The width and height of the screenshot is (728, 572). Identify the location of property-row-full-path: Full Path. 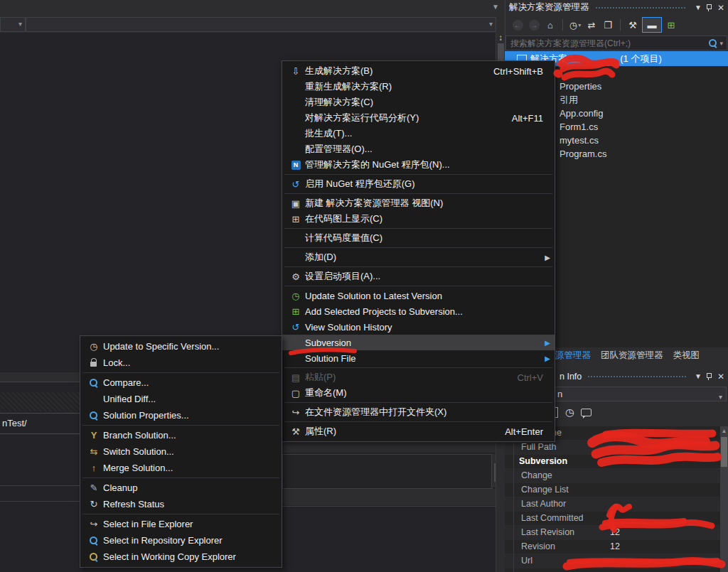
(613, 448).